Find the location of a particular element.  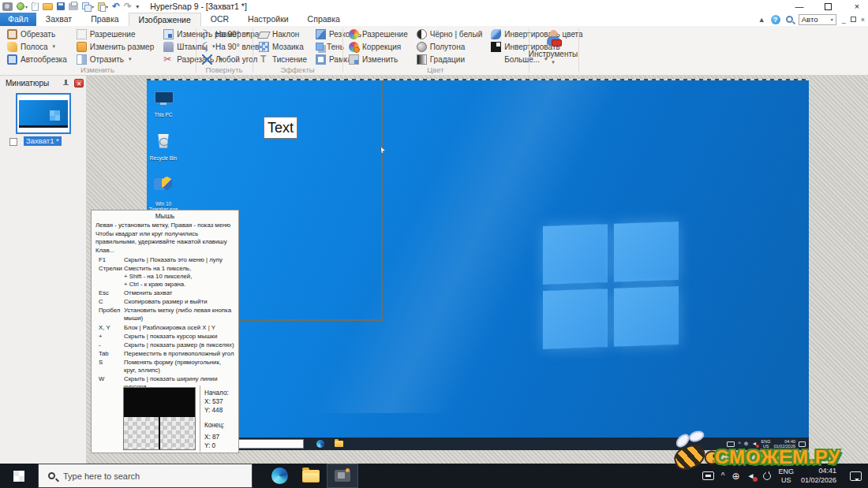

search-placeholder: Type here to search is located at coordinates (101, 476).